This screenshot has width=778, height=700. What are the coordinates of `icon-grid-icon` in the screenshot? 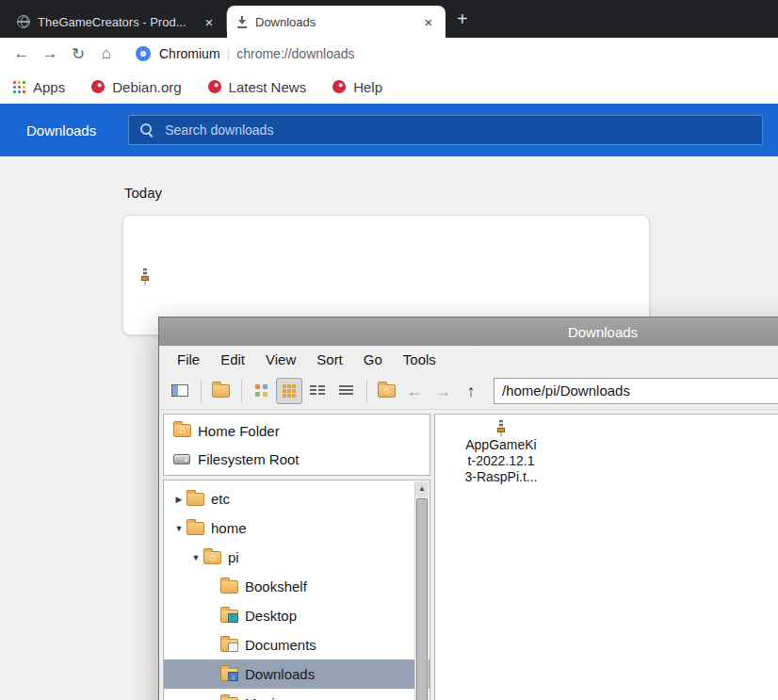 It's located at (289, 391).